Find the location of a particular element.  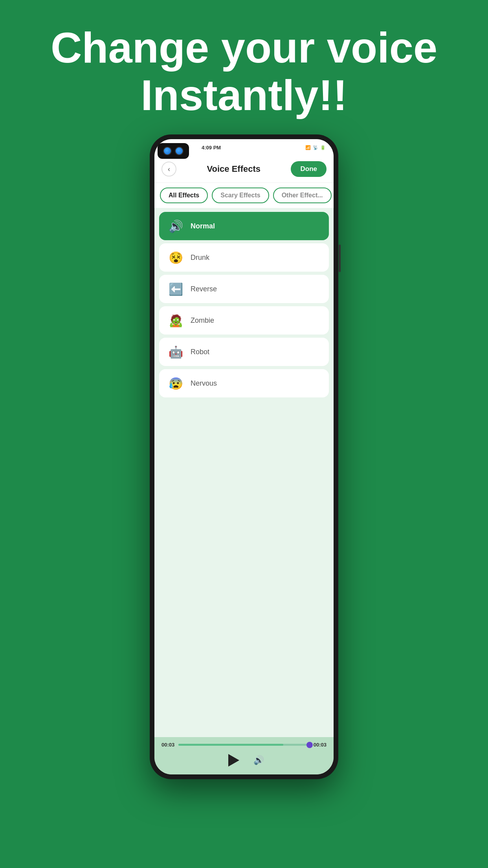

back-icon: ‹ is located at coordinates (169, 169).